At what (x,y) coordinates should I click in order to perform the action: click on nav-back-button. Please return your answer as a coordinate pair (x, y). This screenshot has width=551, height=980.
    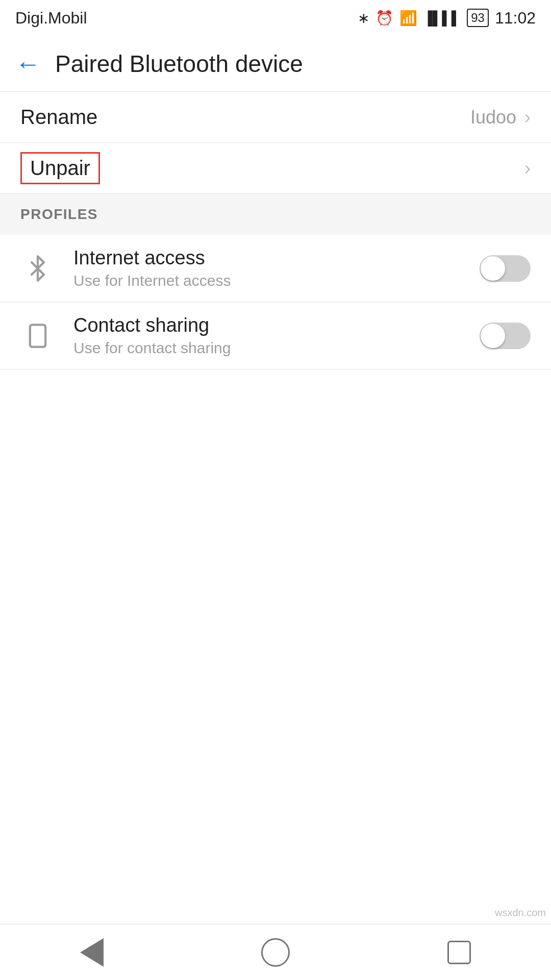
    Looking at the image, I should click on (92, 952).